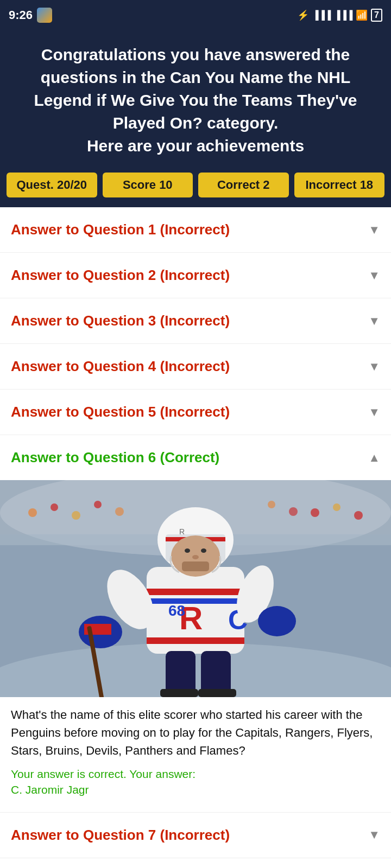 Image resolution: width=391 pixels, height=868 pixels. Describe the element at coordinates (195, 412) in the screenshot. I see `accordion-header-5: Answer to Question 5 (Incorrect) ▼` at that location.